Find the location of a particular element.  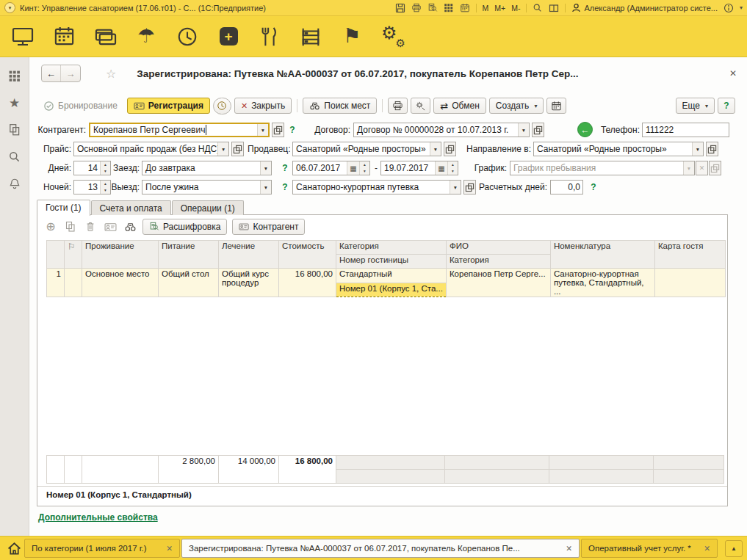

contragent-button: Контрагент is located at coordinates (269, 227).